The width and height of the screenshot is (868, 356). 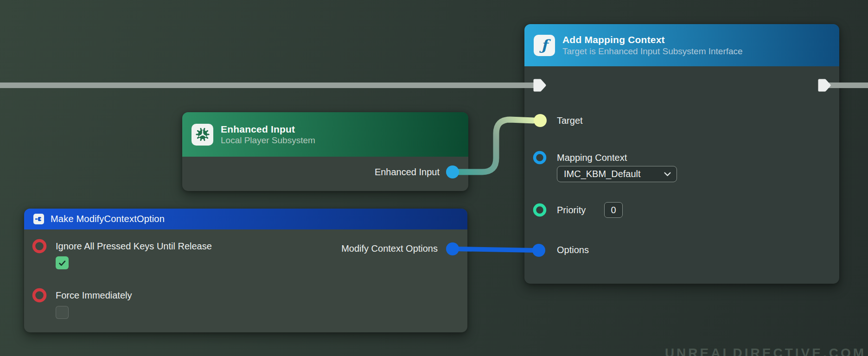 What do you see at coordinates (540, 121) in the screenshot?
I see `pin-target` at bounding box center [540, 121].